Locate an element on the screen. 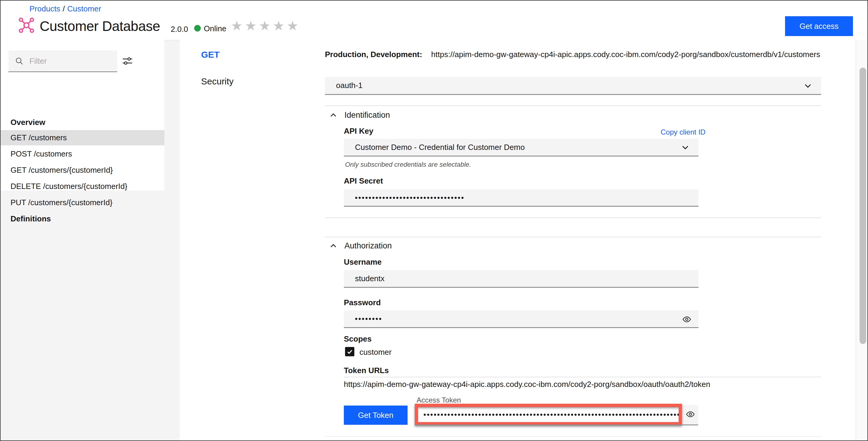 The height and width of the screenshot is (441, 868). sidebar-item-post-customers: POST /customers is located at coordinates (83, 154).